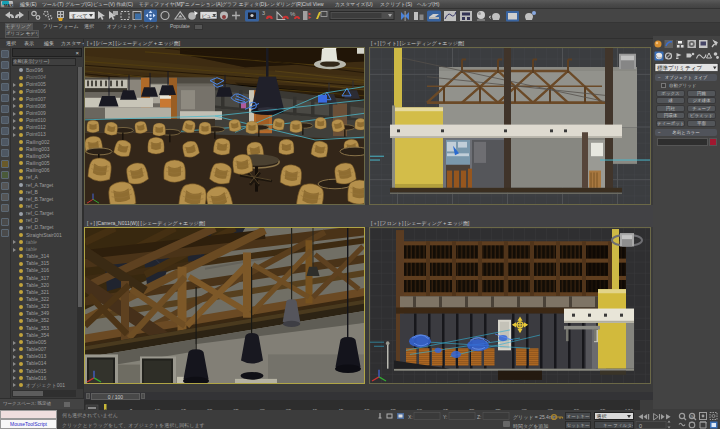 The image size is (720, 429). Describe the element at coordinates (680, 68) in the screenshot. I see `svg-text: 標準プリミティブ` at that location.